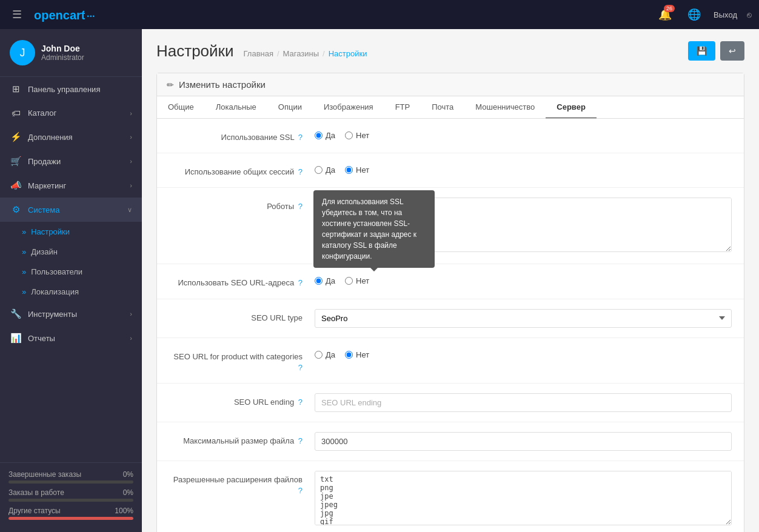 The width and height of the screenshot is (759, 532). Describe the element at coordinates (236, 170) in the screenshot. I see `label-shared-sessions: Использование общих сессий ?` at that location.